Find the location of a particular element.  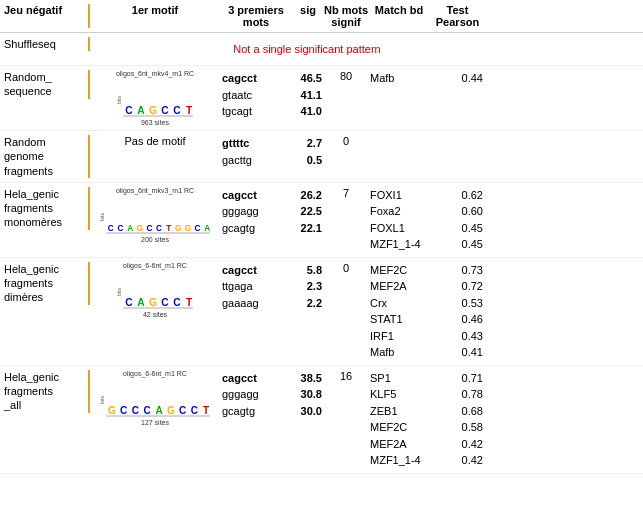

logo-sites: 963 sites is located at coordinates (155, 122).